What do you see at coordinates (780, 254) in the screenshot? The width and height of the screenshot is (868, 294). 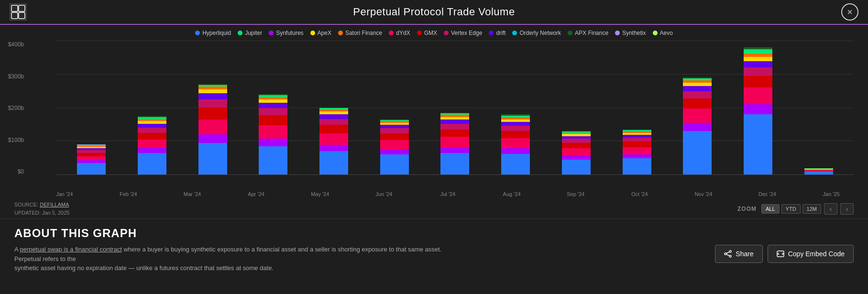 I see `embed-icon` at bounding box center [780, 254].